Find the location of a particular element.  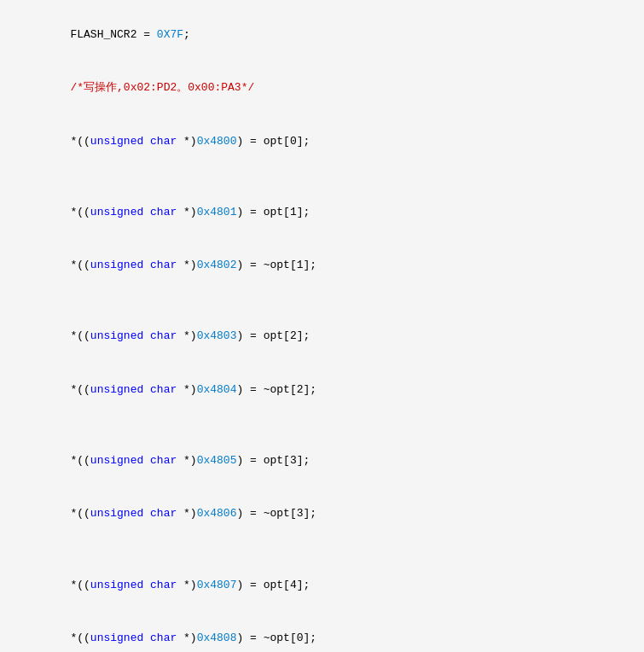

code-line-5: *((unsigned char *)0x4801) = opt[1]; is located at coordinates (322, 212).